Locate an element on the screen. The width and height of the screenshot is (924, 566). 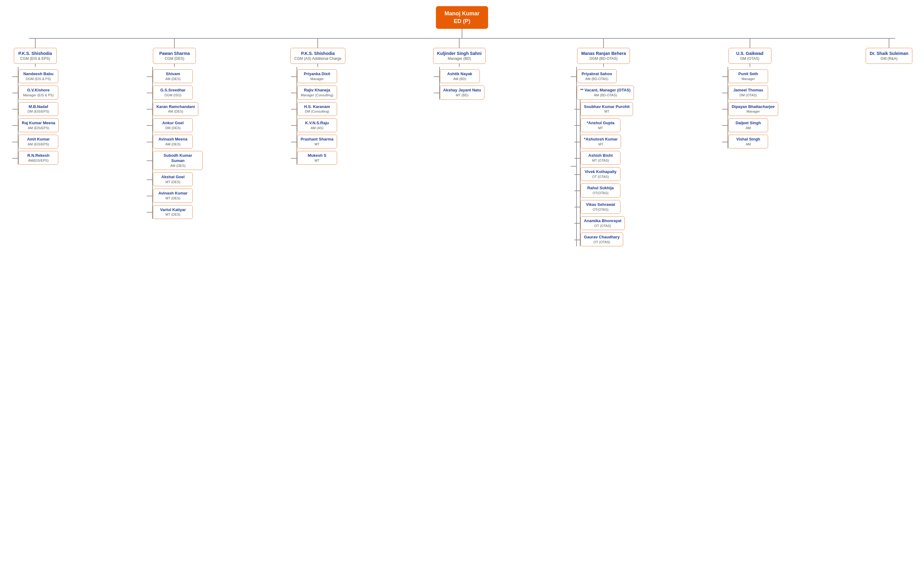
person-box: Shivam AM (DES) is located at coordinates (173, 76).